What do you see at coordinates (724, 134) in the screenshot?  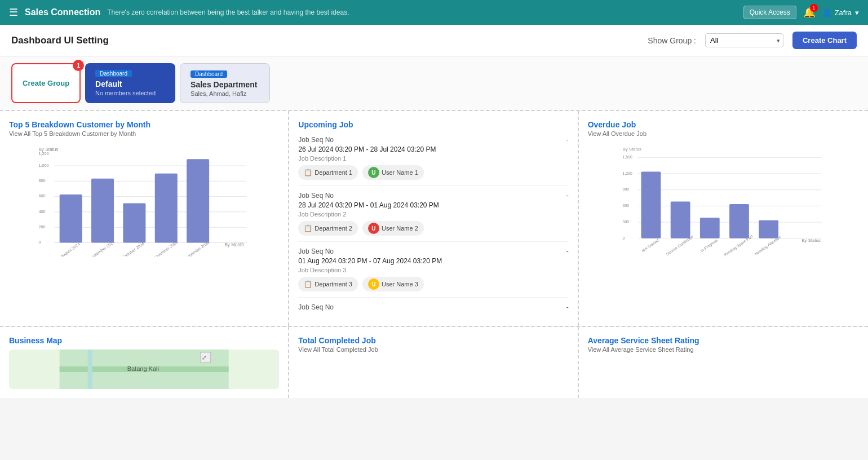 I see `overdue-job-subtitle: View All Overdue Job` at bounding box center [724, 134].